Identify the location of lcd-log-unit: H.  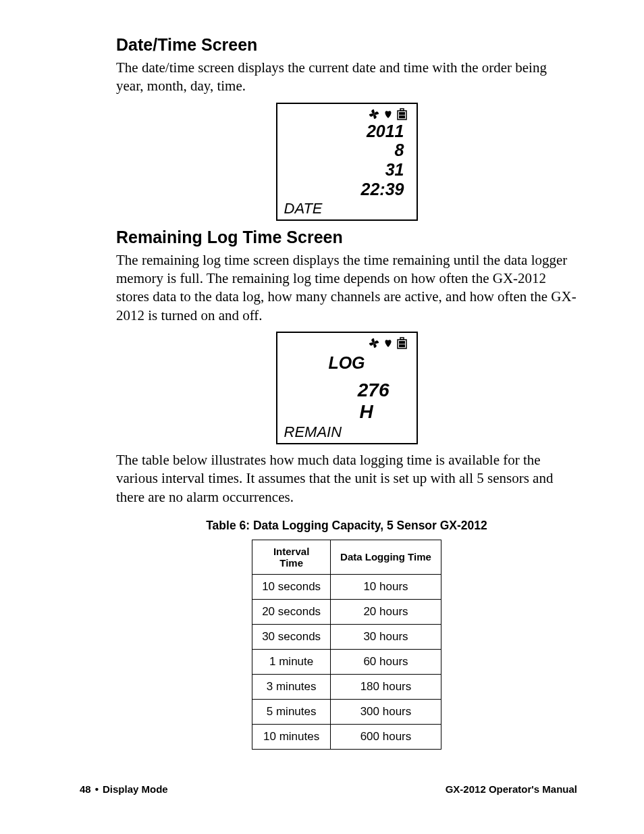
(347, 412).